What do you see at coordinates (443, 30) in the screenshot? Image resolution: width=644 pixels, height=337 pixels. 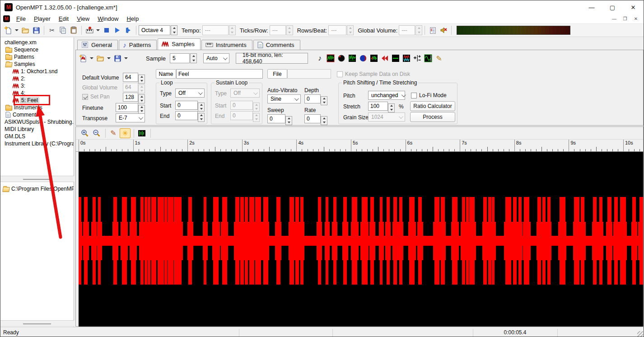 I see `mute-button` at bounding box center [443, 30].